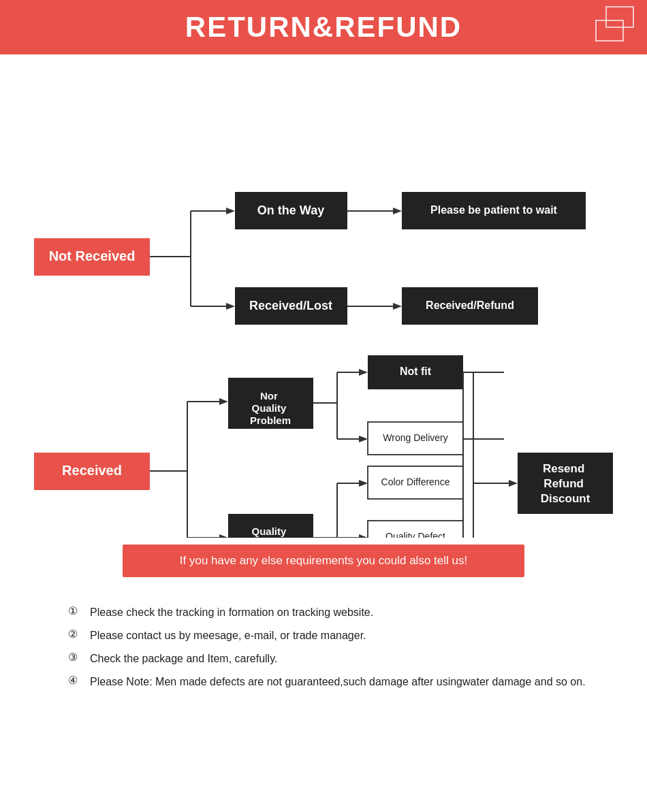 The height and width of the screenshot is (812, 647). Describe the element at coordinates (324, 27) in the screenshot. I see `header: RETURN&REFUND` at that location.